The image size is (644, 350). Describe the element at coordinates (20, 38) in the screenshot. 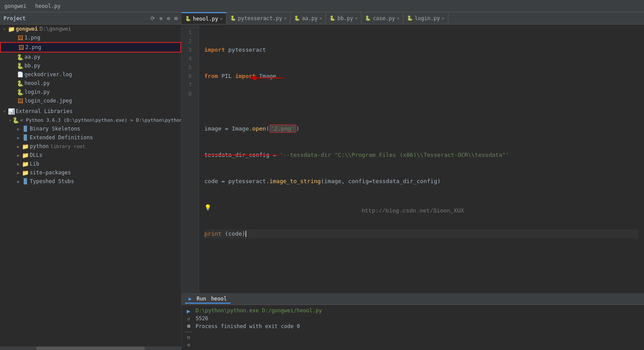

I see `png-icon-1: 🖼` at that location.